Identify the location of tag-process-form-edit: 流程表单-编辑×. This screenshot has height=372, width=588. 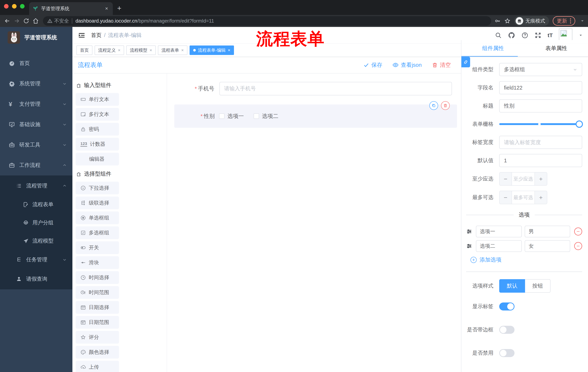
(212, 50).